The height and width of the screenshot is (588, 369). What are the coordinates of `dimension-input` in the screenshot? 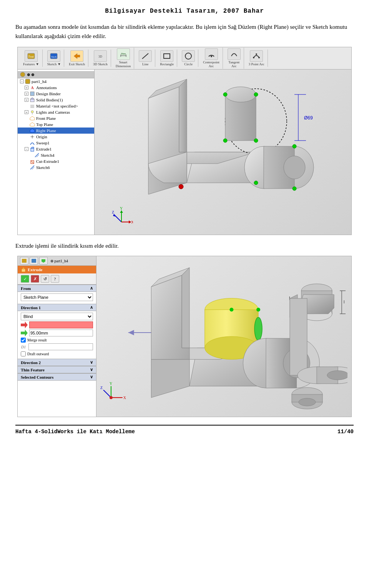 It's located at (61, 333).